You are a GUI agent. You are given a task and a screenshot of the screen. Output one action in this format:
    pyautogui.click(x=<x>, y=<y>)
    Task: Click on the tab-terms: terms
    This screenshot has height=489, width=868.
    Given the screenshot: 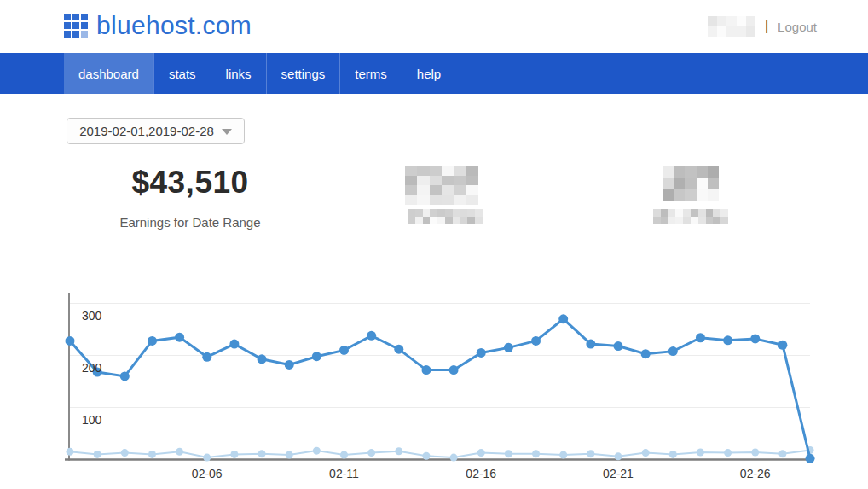 What is the action you would take?
    pyautogui.click(x=370, y=73)
    